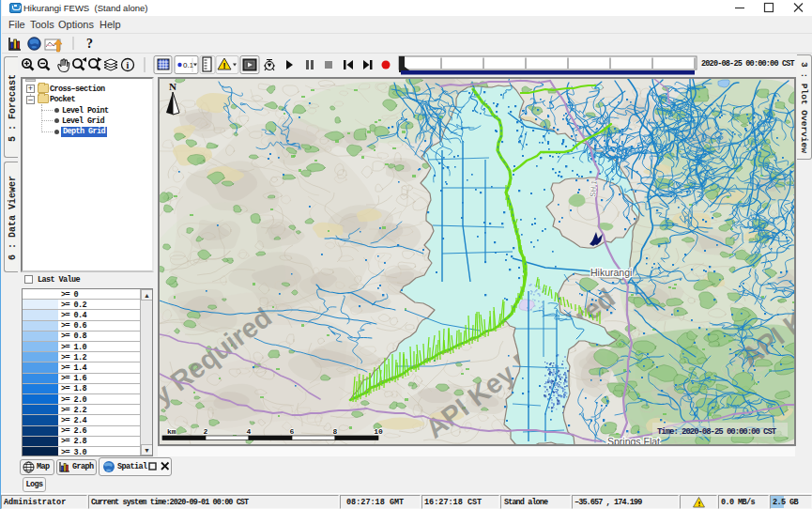 This screenshot has width=812, height=509. What do you see at coordinates (173, 86) in the screenshot?
I see `svg-text: N` at bounding box center [173, 86].